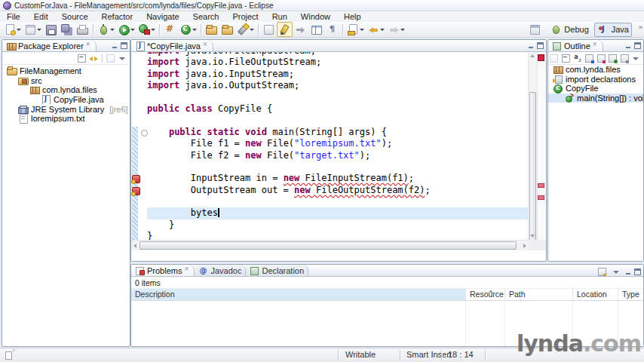 Image resolution: width=644 pixels, height=362 pixels. What do you see at coordinates (397, 29) in the screenshot?
I see `forward-button` at bounding box center [397, 29].